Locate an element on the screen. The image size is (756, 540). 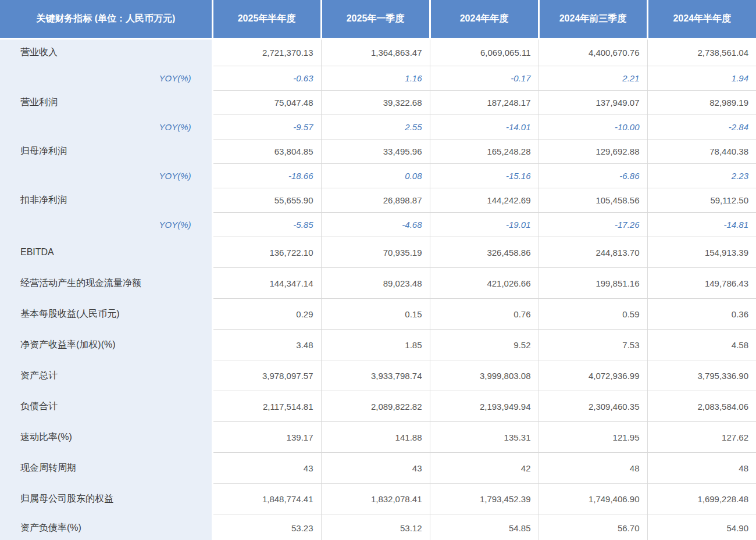
value-cell: 63,804.85 is located at coordinates (266, 152).